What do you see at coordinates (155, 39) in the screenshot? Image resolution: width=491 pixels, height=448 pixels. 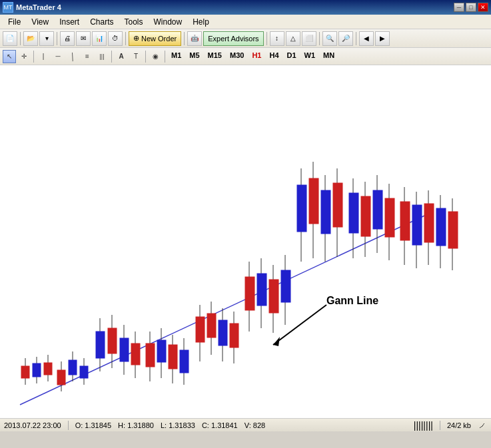 I see `new-order-button: ⊕ New Order` at bounding box center [155, 39].